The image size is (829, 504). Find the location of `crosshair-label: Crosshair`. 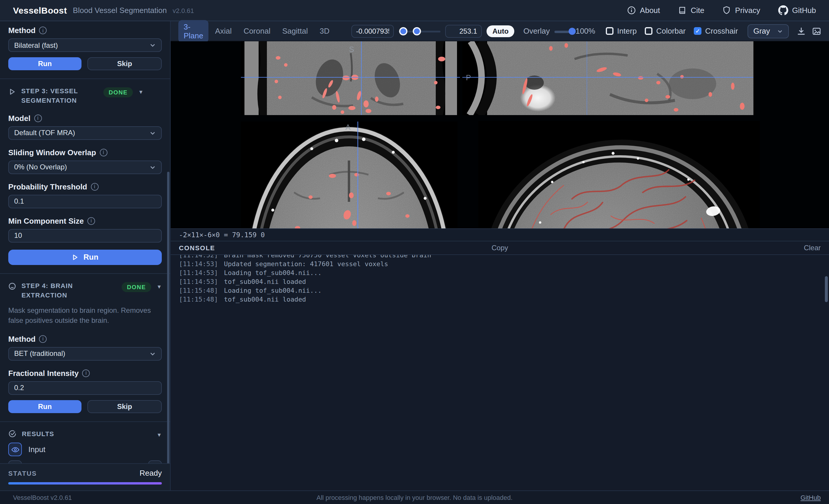

crosshair-label: Crosshair is located at coordinates (721, 31).